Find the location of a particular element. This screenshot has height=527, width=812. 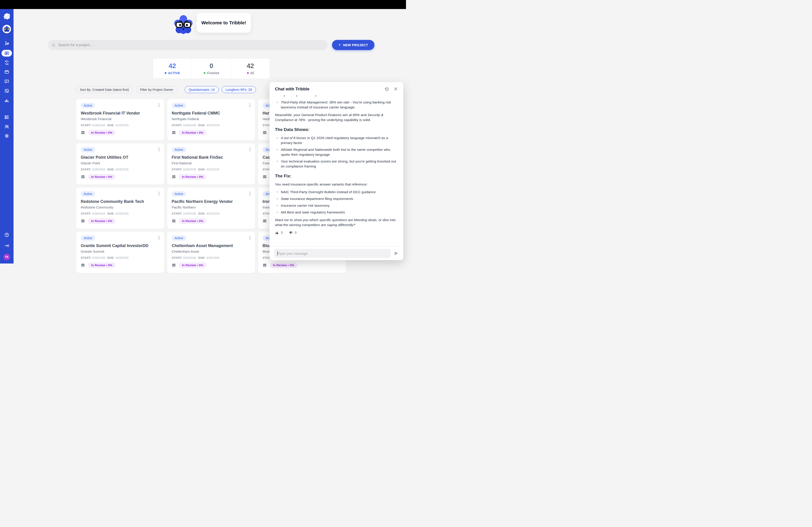

search-input is located at coordinates (191, 45).